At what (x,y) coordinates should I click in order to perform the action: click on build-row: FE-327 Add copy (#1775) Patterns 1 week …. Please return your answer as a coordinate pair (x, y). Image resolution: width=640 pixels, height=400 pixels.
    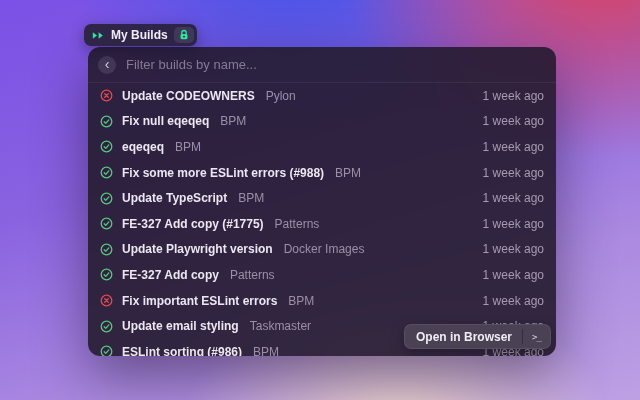
    Looking at the image, I should click on (322, 224).